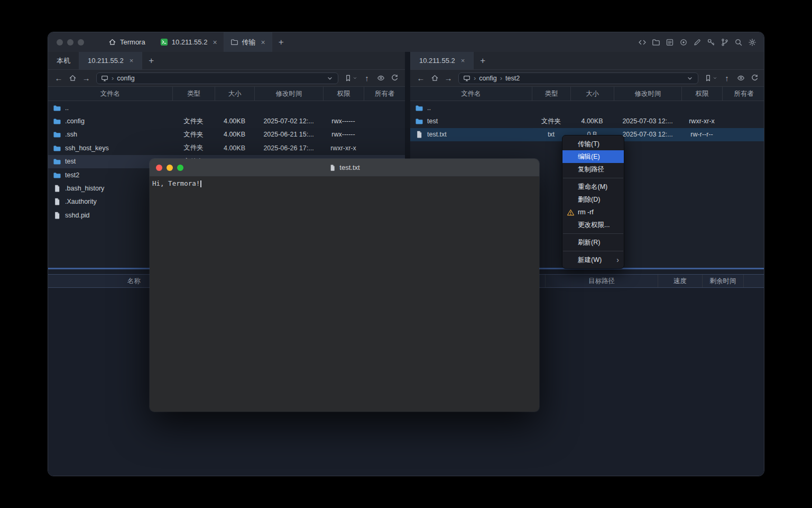 Image resolution: width=812 pixels, height=508 pixels. I want to click on tab-label: 本机, so click(63, 61).